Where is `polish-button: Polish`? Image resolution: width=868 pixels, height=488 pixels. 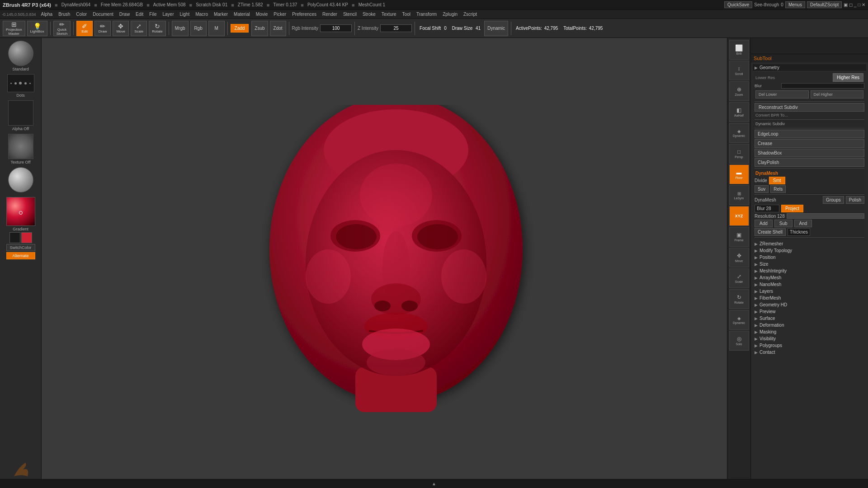
polish-button: Polish is located at coordinates (855, 200).